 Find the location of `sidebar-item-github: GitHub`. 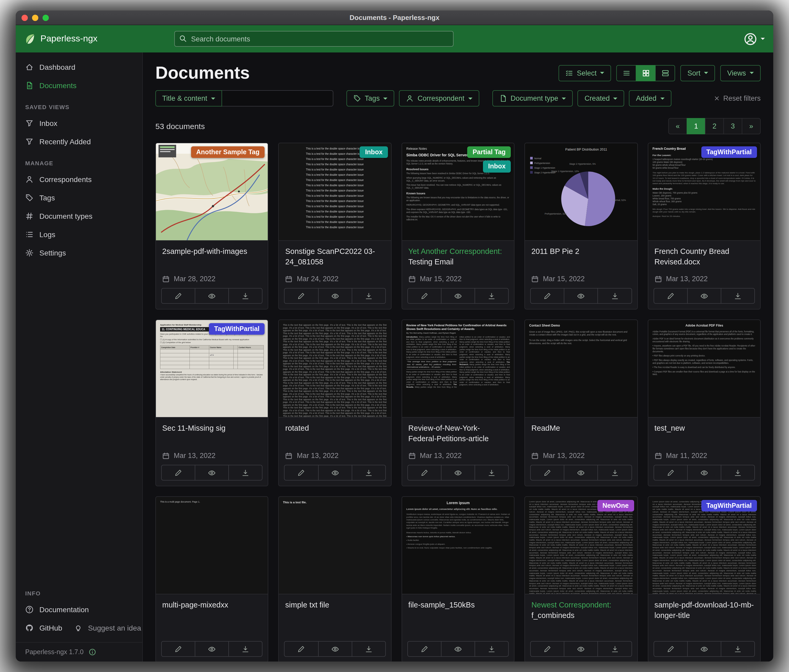

sidebar-item-github: GitHub is located at coordinates (43, 628).